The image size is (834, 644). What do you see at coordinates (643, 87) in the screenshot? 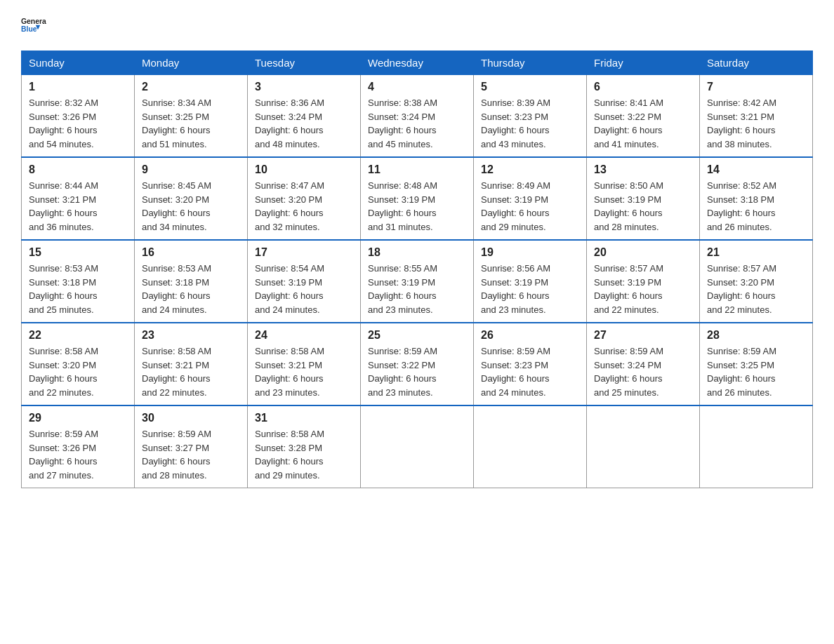
I see `day-number: 6` at bounding box center [643, 87].